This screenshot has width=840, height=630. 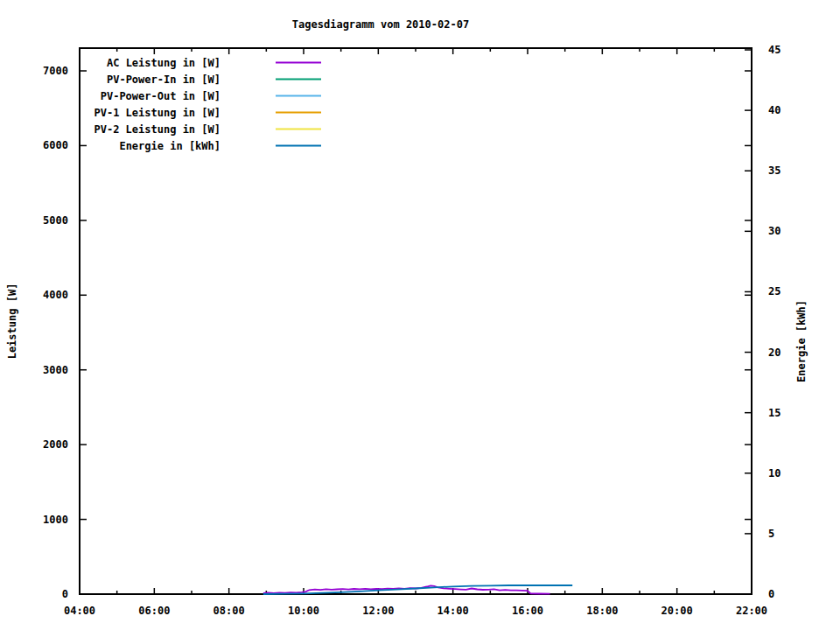 I want to click on y-tick-label: 6000, so click(x=56, y=145).